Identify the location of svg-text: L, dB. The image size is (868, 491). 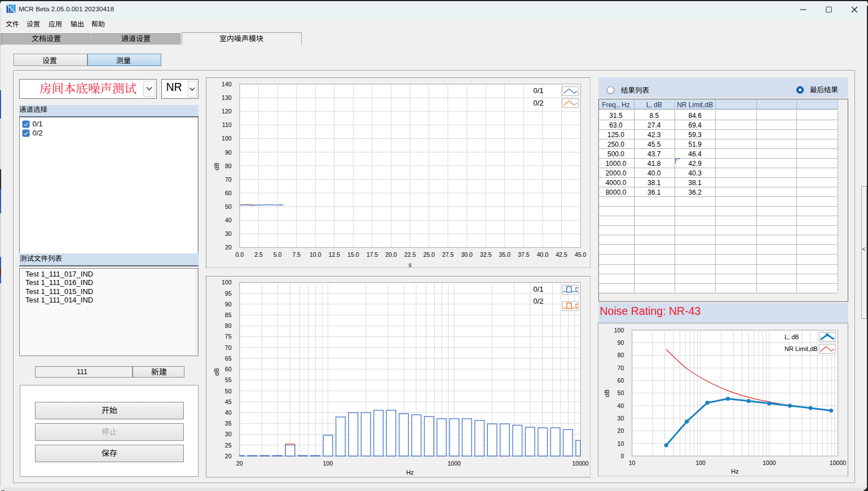
(792, 337).